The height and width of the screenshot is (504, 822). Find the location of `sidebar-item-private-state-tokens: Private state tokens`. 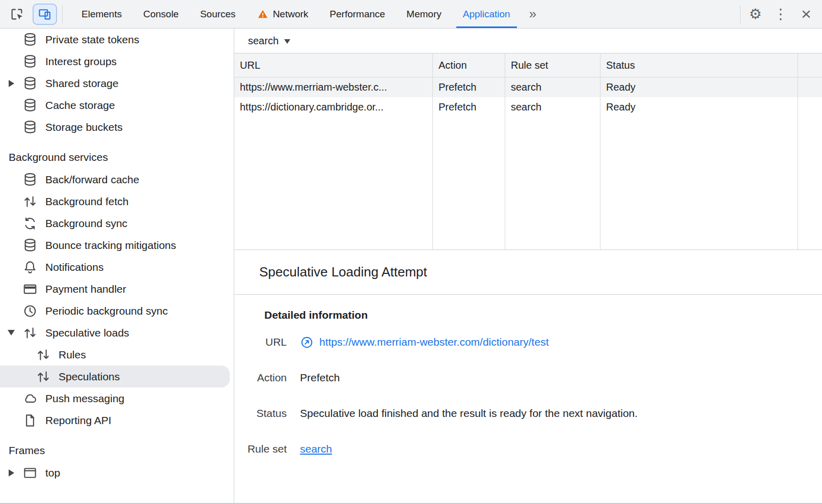

sidebar-item-private-state-tokens: Private state tokens is located at coordinates (117, 40).